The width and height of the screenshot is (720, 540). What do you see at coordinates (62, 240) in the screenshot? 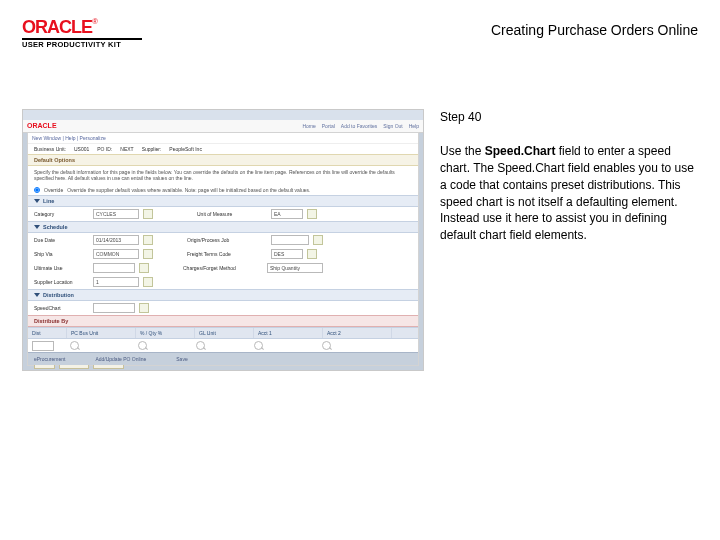
I see `due-date-label: Due Date` at bounding box center [62, 240].